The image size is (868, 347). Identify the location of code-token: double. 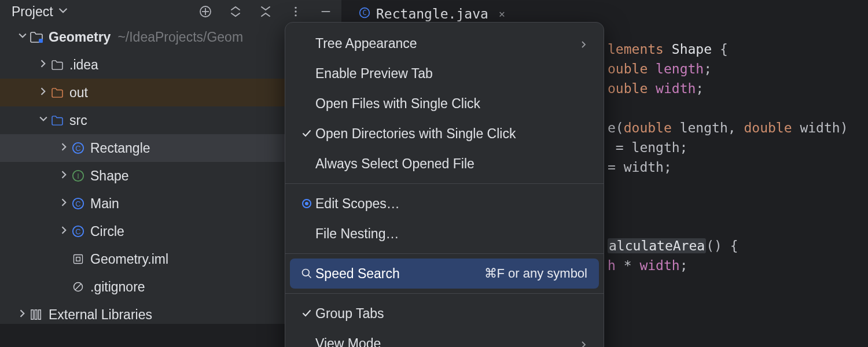
(652, 128).